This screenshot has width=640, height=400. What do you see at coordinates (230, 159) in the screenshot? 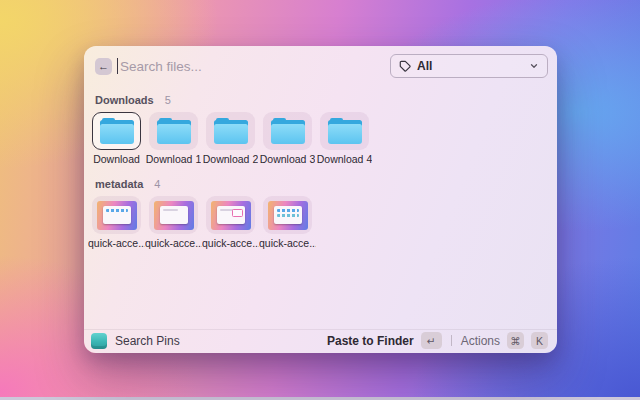
I see `tile-label: Download 2` at bounding box center [230, 159].